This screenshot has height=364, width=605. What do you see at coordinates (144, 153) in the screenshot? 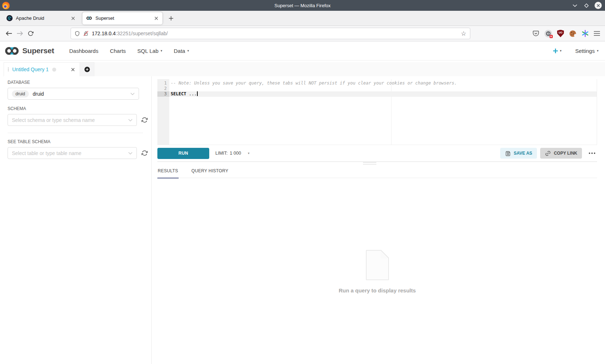
I see `refresh-tables-button` at bounding box center [144, 153].